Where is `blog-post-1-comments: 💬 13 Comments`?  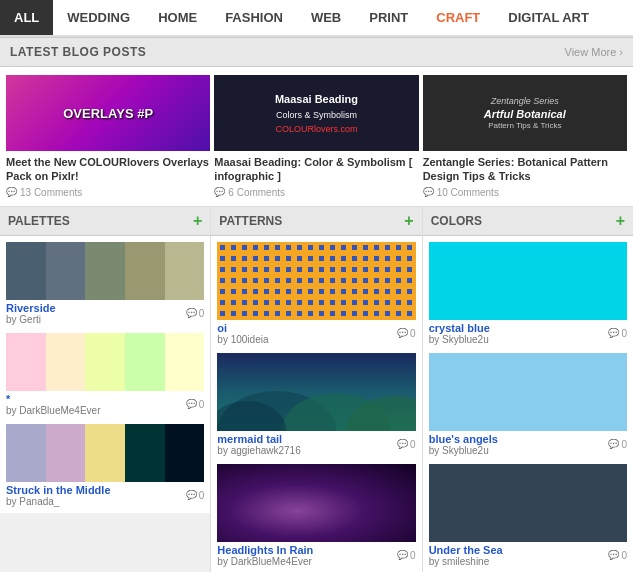 blog-post-1-comments: 💬 13 Comments is located at coordinates (108, 192).